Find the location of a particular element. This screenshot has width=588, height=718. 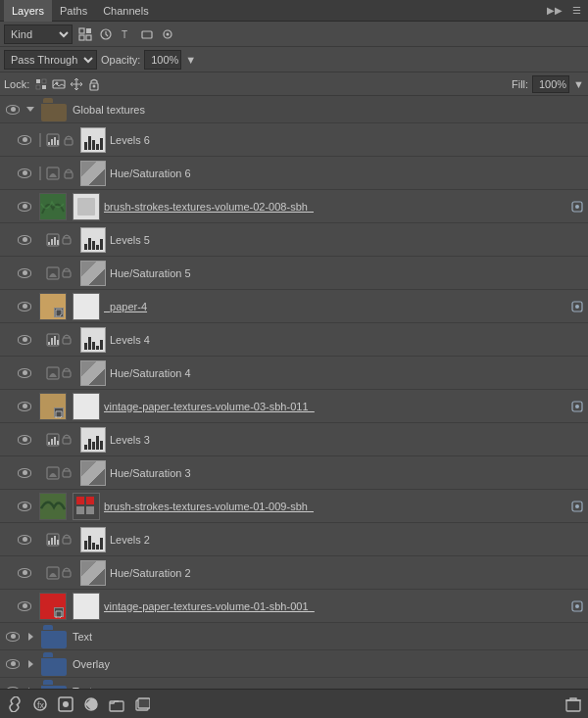

layer-vintage-03-011: vintage-paper-textures-volume-03-sbh-011… is located at coordinates (294, 407).